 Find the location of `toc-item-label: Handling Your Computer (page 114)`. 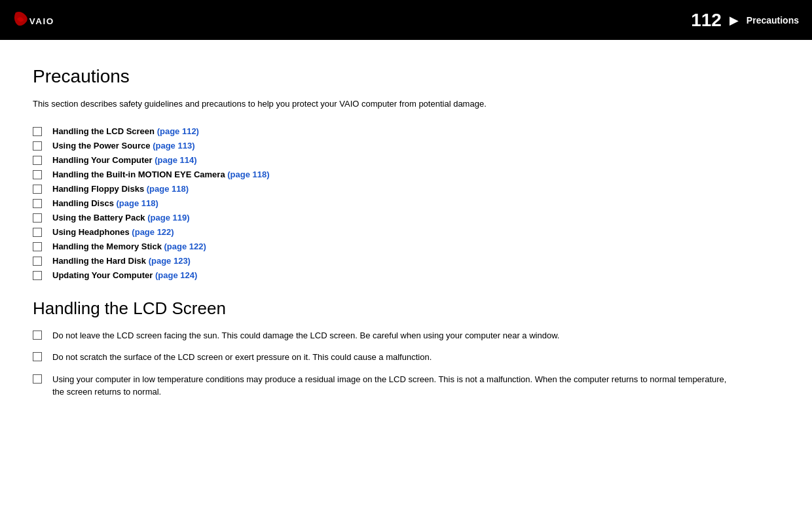

toc-item-label: Handling Your Computer (page 114) is located at coordinates (124, 160).